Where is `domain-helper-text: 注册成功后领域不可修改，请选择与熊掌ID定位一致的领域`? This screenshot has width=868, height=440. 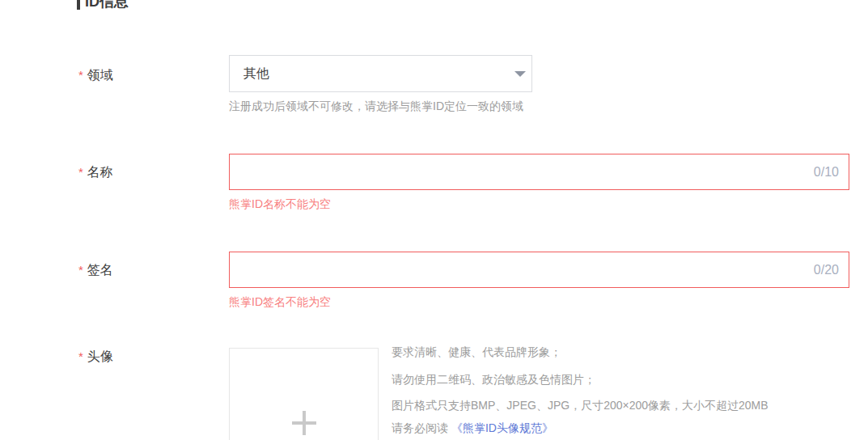
domain-helper-text: 注册成功后领域不可修改，请选择与熊掌ID定位一致的领域 is located at coordinates (376, 106).